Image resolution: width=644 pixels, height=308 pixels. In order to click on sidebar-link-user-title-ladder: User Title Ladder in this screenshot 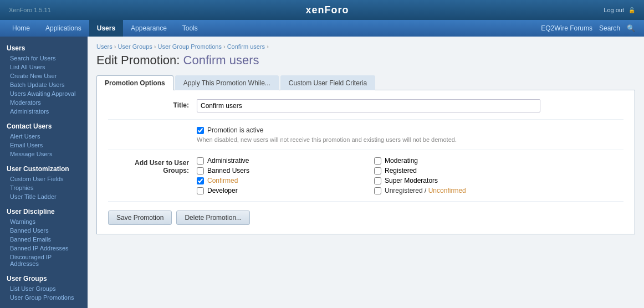, I will do `click(44, 197)`.